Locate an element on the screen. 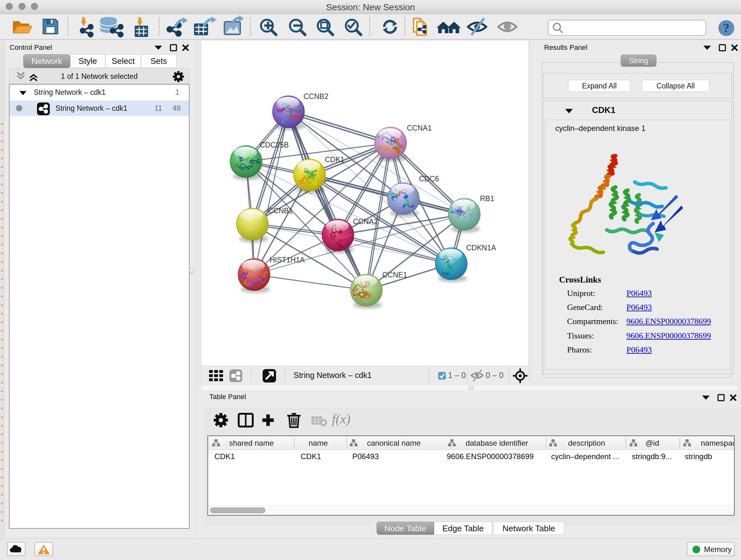  svg-text: RB1 is located at coordinates (487, 198).